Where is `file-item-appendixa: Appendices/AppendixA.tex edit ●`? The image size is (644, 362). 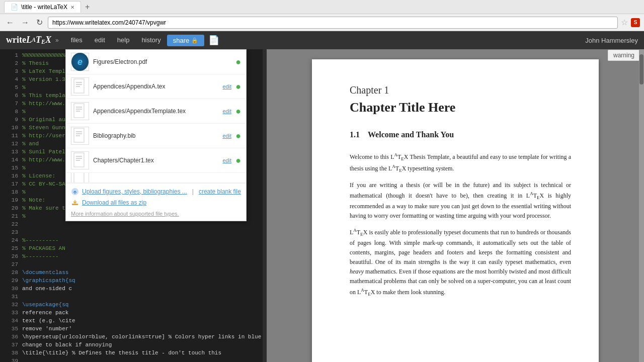
file-item-appendixa: Appendices/AppendixA.tex edit ● is located at coordinates (156, 86).